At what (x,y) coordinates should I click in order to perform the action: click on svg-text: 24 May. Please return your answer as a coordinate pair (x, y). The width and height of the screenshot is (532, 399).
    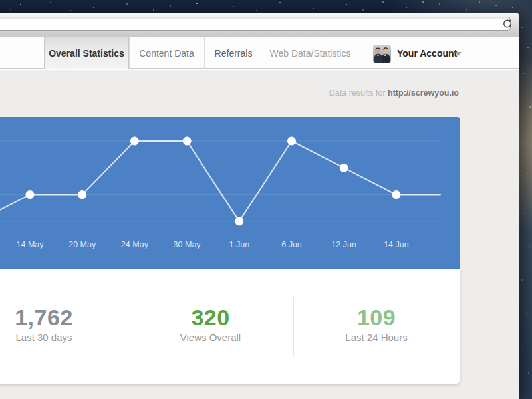
    Looking at the image, I should click on (135, 245).